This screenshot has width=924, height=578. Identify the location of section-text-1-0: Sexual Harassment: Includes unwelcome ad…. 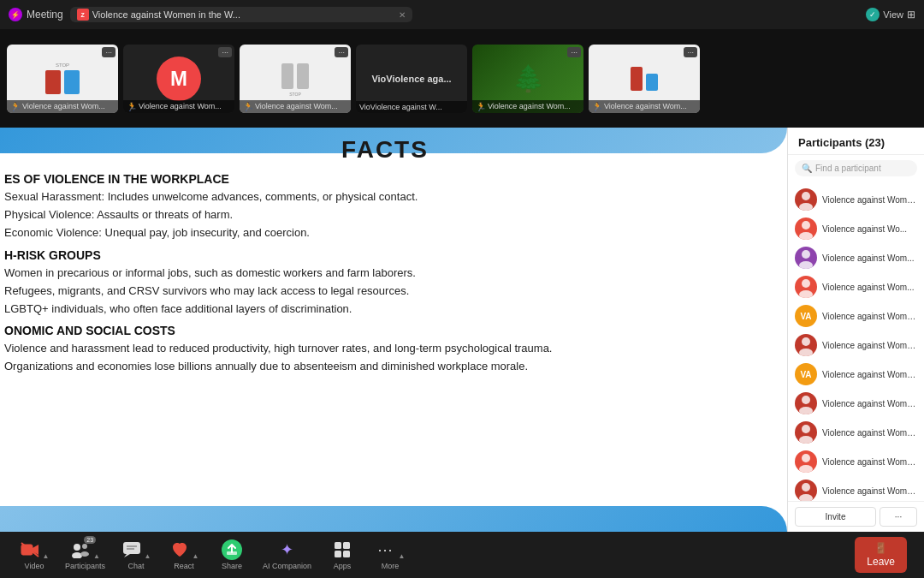
(385, 197).